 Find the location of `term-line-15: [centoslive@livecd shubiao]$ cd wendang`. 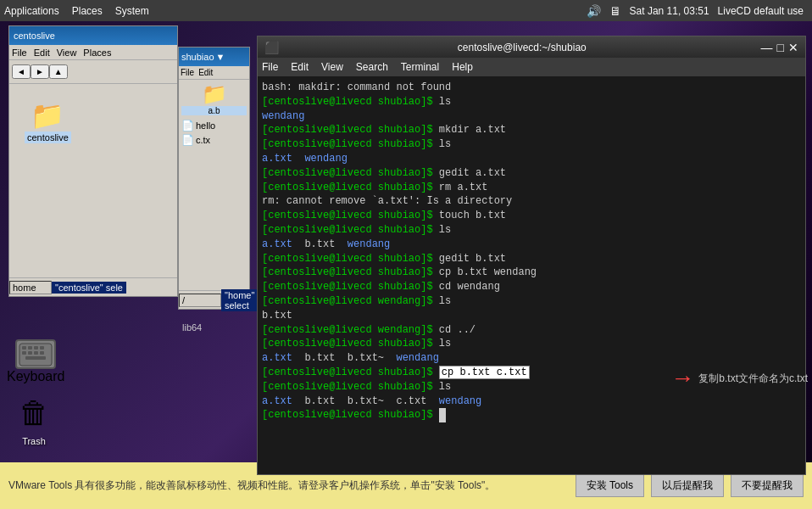

term-line-15: [centoslive@livecd shubiao]$ cd wendang is located at coordinates (531, 287).